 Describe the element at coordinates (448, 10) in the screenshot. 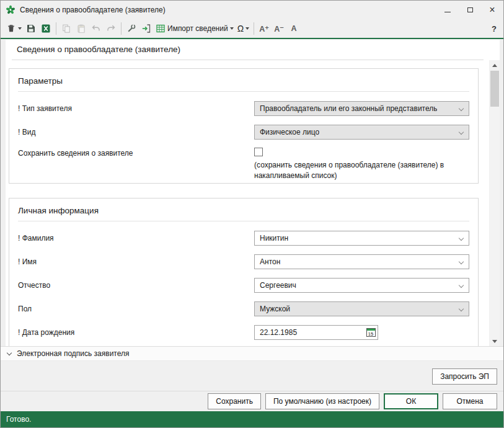

I see `minimize-button` at that location.